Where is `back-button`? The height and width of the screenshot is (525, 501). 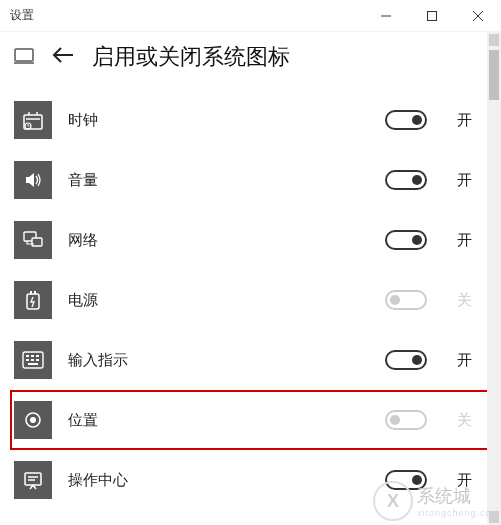 back-button is located at coordinates (63, 58).